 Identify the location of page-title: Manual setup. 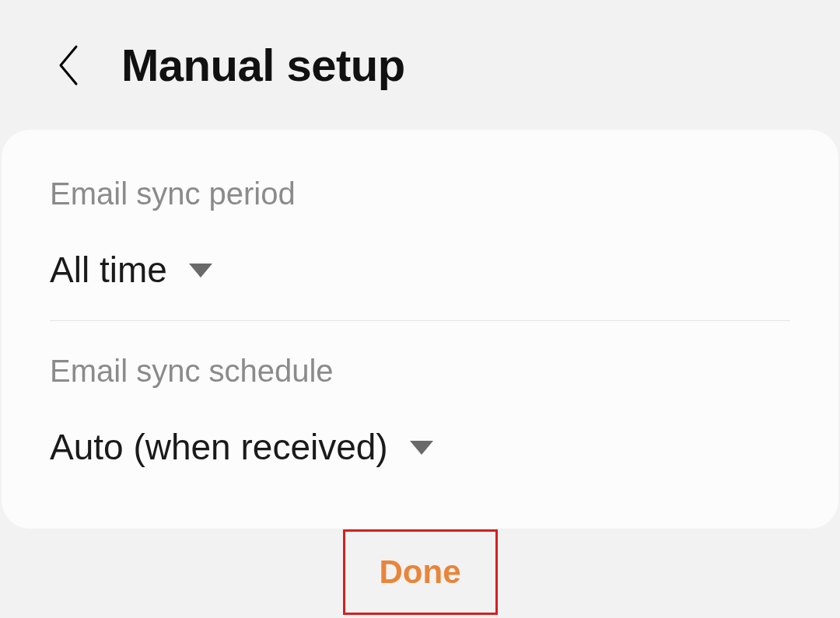
(263, 65).